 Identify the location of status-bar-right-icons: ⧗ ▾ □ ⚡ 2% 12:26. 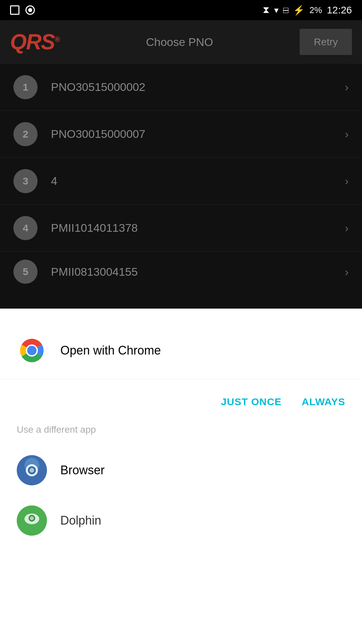
(307, 10).